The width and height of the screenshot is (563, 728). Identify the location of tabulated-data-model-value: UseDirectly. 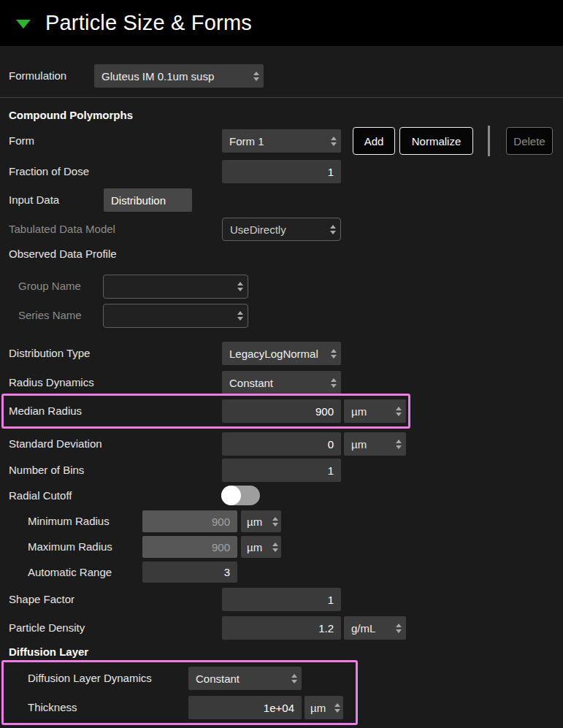
(277, 229).